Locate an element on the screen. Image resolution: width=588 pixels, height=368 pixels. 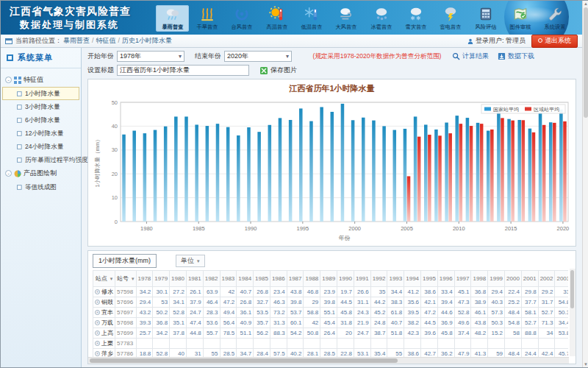
tree-item-1-1: 1小时降水量 is located at coordinates (41, 93).